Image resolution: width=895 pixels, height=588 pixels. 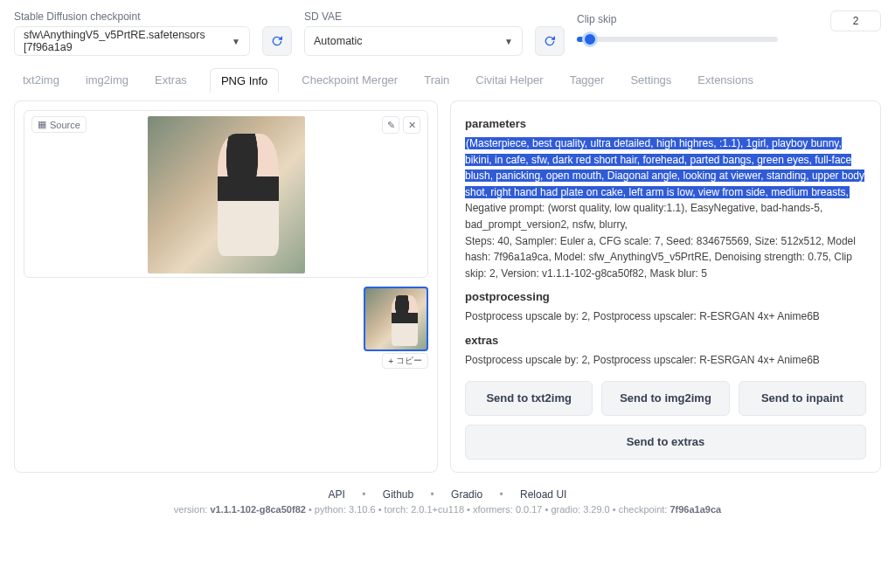 What do you see at coordinates (406, 361) in the screenshot?
I see `copy-button: + コピー` at bounding box center [406, 361].